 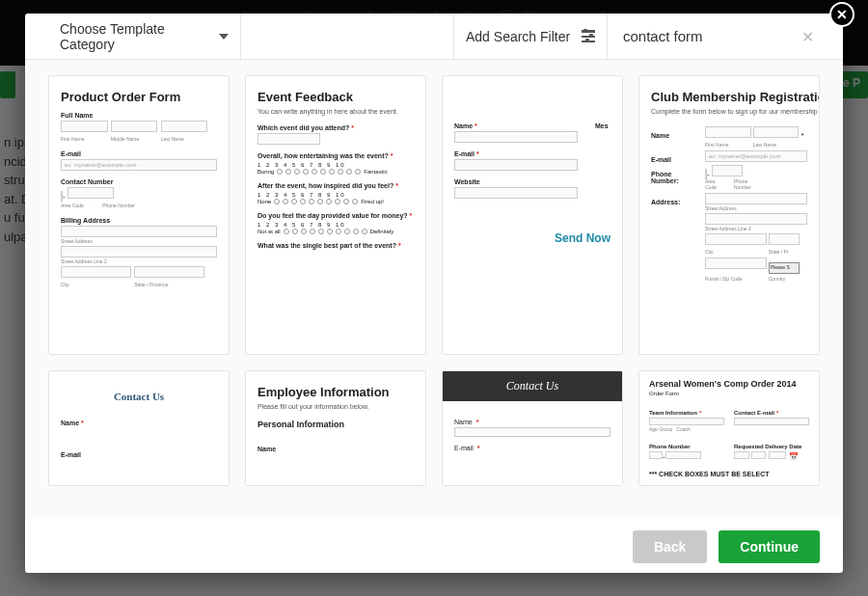 What do you see at coordinates (532, 428) in the screenshot?
I see `template-card: Contact Us Name * E-mail *` at bounding box center [532, 428].